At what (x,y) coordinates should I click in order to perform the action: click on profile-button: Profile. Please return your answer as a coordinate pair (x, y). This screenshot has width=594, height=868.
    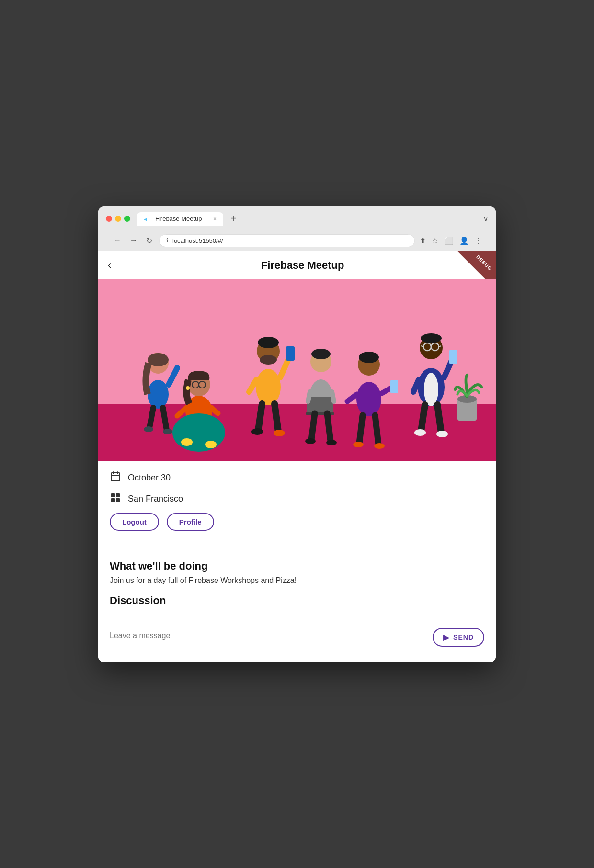
    Looking at the image, I should click on (191, 522).